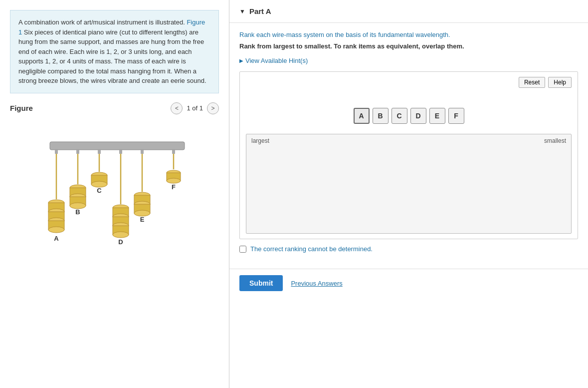 The height and width of the screenshot is (388, 588). What do you see at coordinates (213, 108) in the screenshot?
I see `next-figure-button: >` at bounding box center [213, 108].